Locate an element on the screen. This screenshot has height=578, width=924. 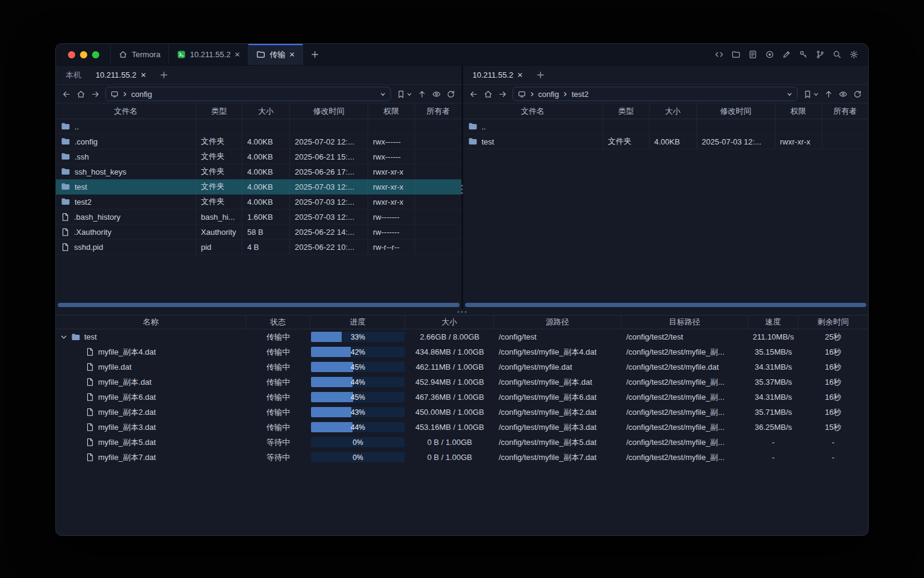
settings-icon is located at coordinates (854, 54).